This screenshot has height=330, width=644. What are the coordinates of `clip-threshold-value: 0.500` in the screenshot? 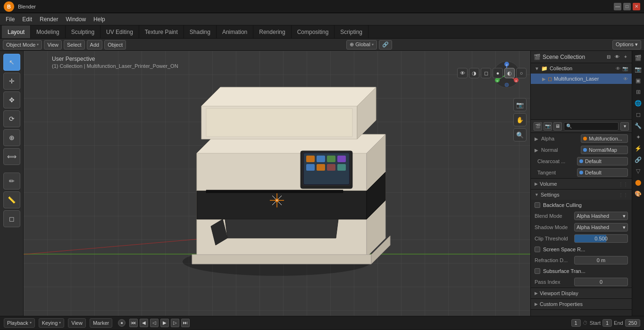 It's located at (601, 239).